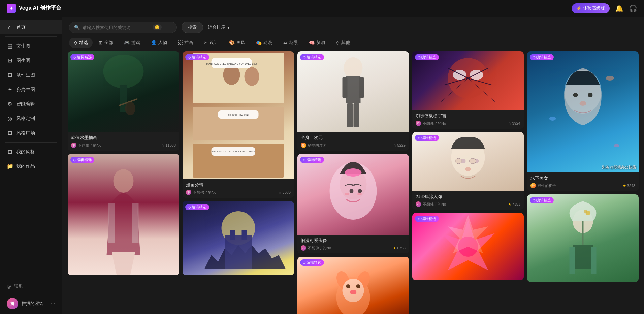 This screenshot has width=644, height=314. Describe the element at coordinates (123, 101) in the screenshot. I see `card-wuxia: ◇ 编辑精选 武侠水墨插画` at that location.